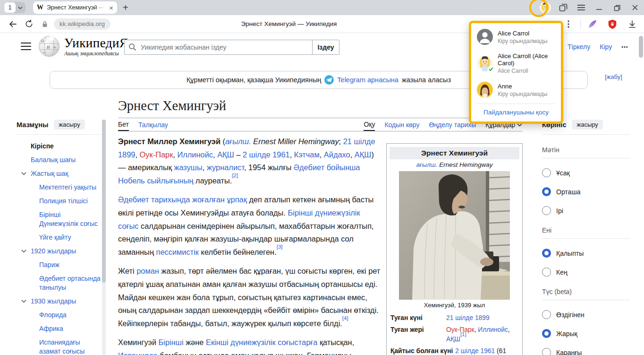 This screenshot has height=355, width=644. I want to click on search-button: Іздеу, so click(326, 47).